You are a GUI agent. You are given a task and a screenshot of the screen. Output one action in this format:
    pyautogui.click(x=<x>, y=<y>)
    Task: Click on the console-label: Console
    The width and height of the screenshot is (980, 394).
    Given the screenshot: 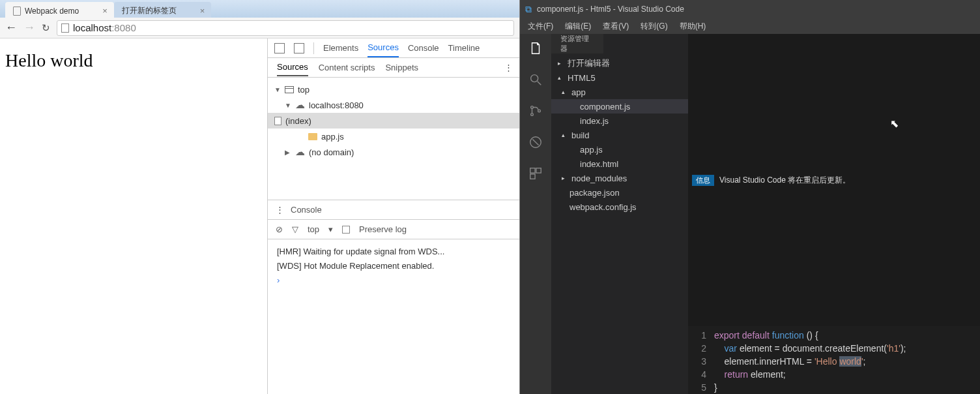 What is the action you would take?
    pyautogui.click(x=306, y=210)
    